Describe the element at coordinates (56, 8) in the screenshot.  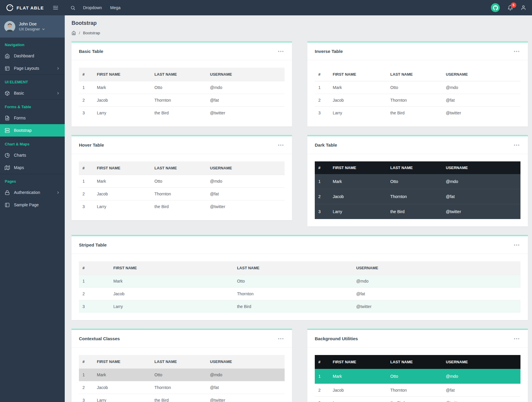
I see `sidebar-toggle-button` at that location.